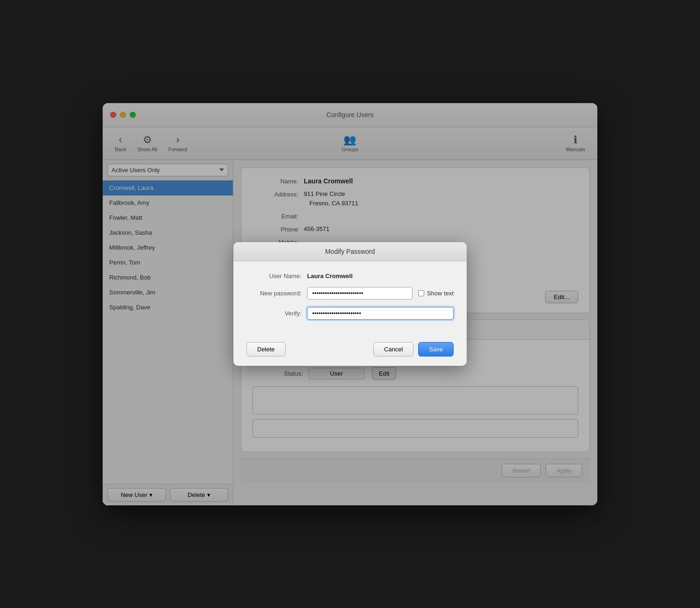 The width and height of the screenshot is (700, 608). I want to click on verify-password-input, so click(380, 314).